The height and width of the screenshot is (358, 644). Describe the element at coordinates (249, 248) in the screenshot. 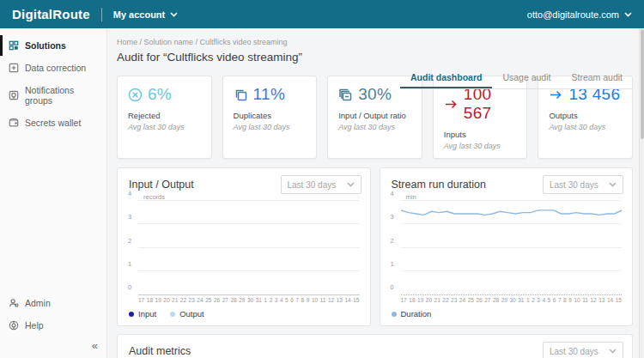

I see `bar-chart: 01234records` at that location.